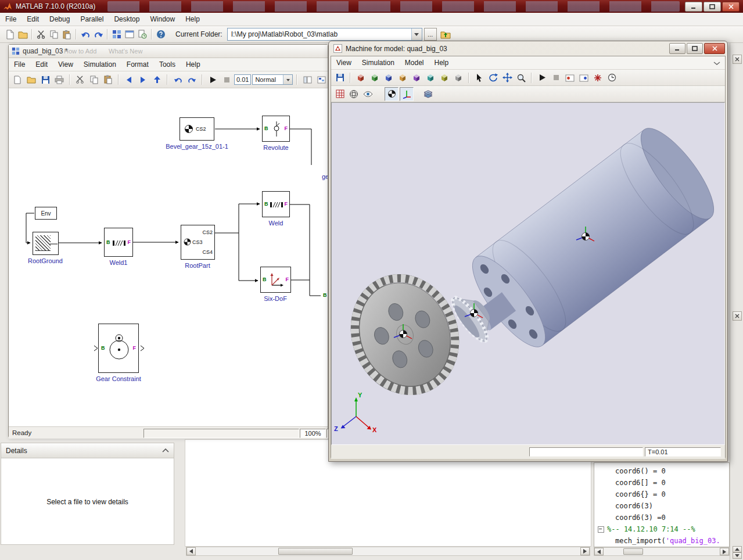  I want to click on display-mode-8-icon, so click(458, 78).